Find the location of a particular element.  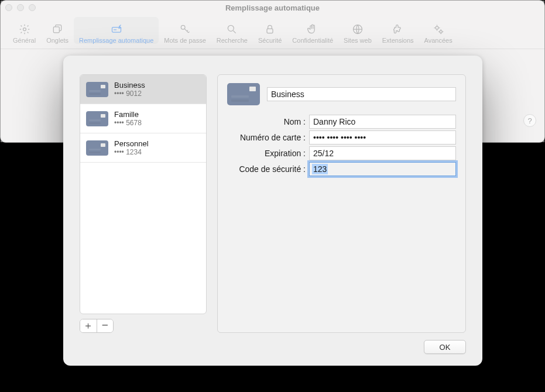

label-name: Nom : is located at coordinates (268, 122).